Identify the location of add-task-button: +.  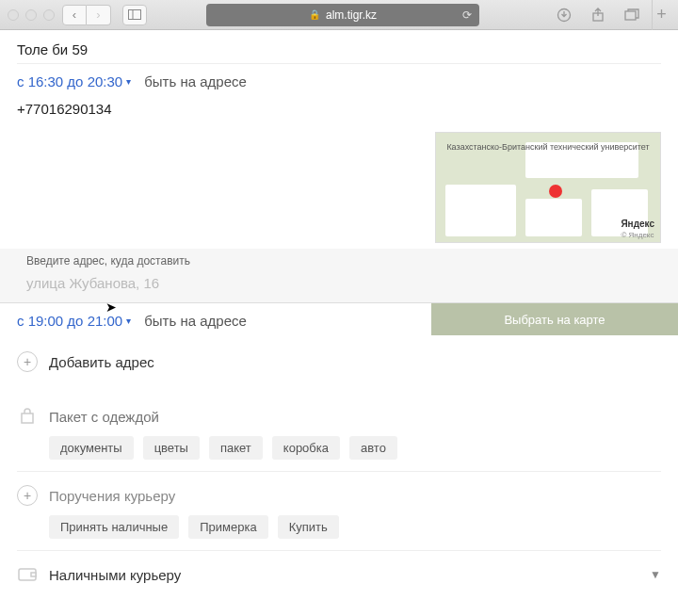
(27, 495).